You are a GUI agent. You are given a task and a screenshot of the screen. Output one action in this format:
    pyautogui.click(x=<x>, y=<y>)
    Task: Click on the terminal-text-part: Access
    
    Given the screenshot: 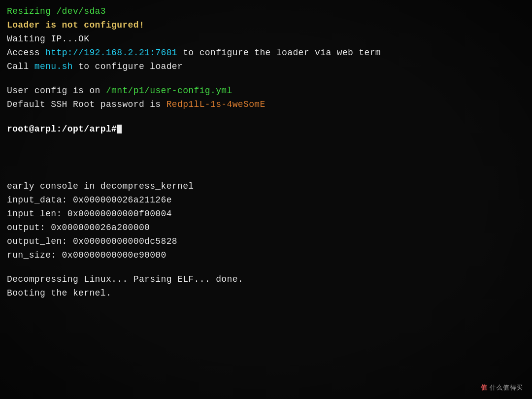 What is the action you would take?
    pyautogui.click(x=26, y=53)
    